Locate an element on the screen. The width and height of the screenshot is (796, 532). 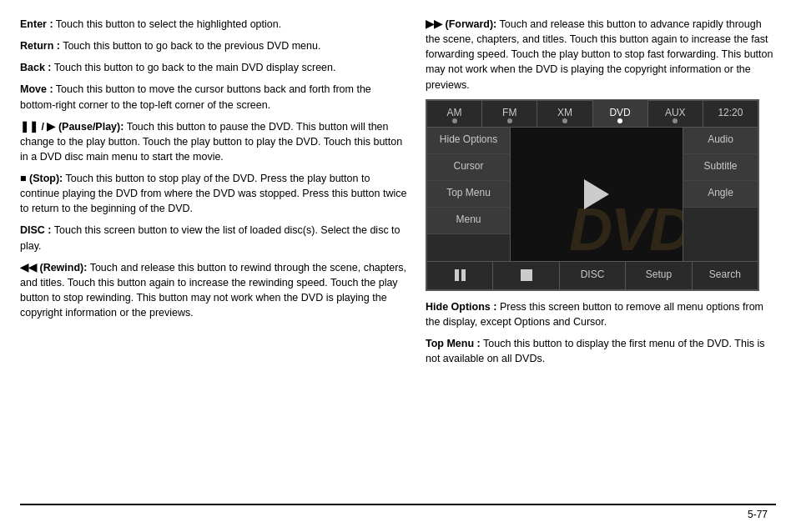
aux-button: AUX is located at coordinates (676, 113).